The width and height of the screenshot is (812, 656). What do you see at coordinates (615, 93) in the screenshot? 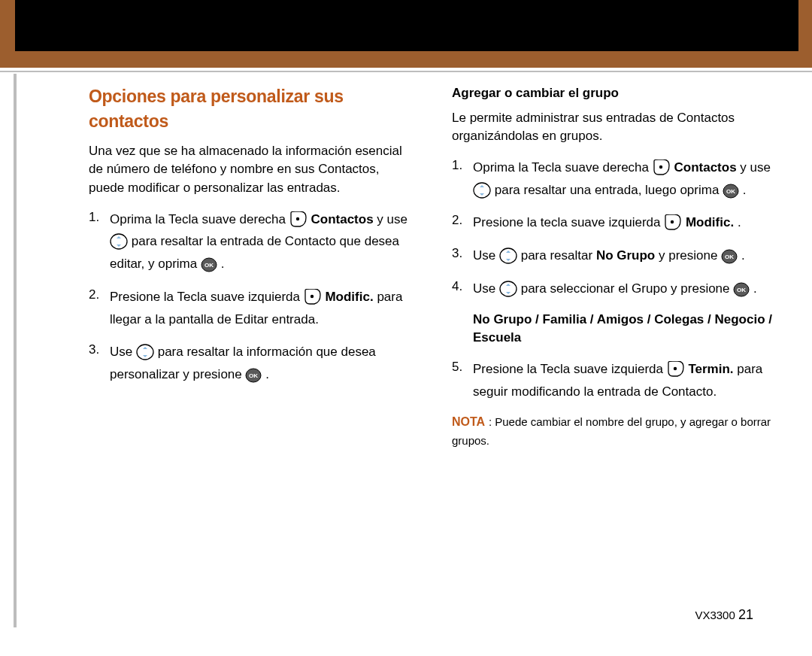
I see `subsection-title: Agregar o cambiar el grupo` at bounding box center [615, 93].